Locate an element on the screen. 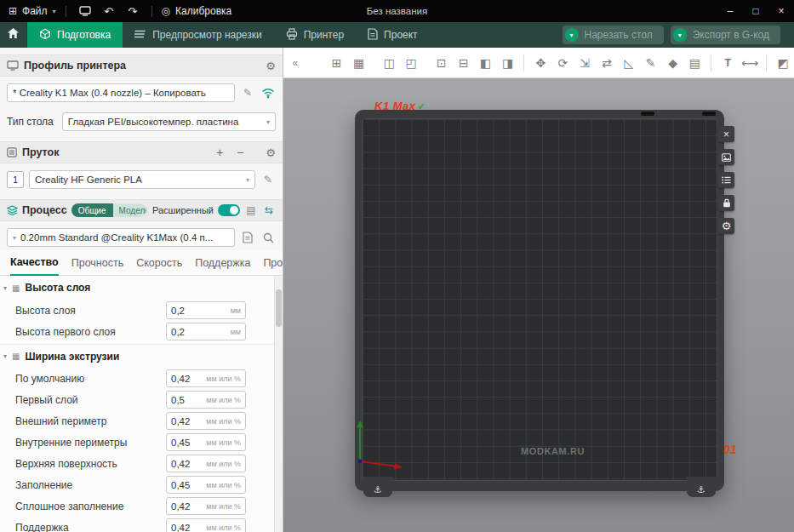 Image resolution: width=794 pixels, height=532 pixels. minimize-button: – is located at coordinates (730, 11).